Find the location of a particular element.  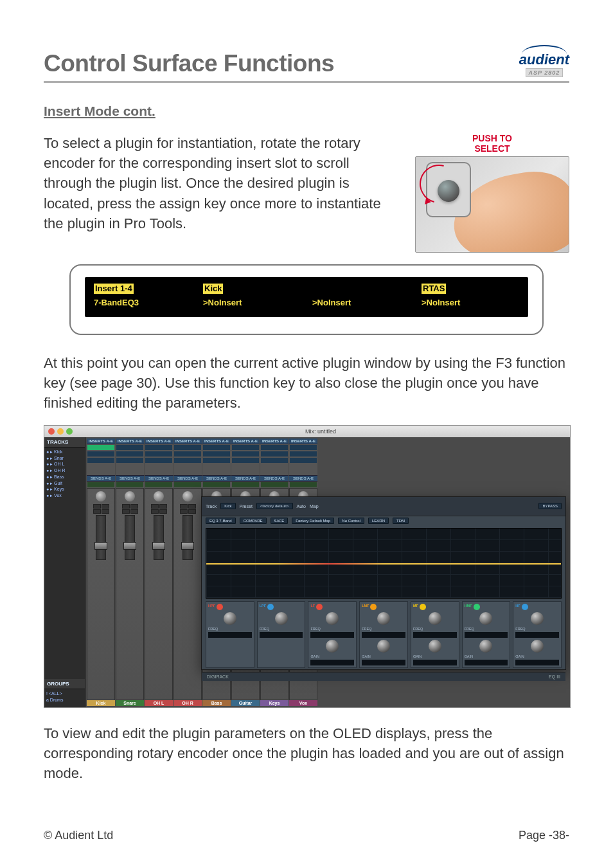

encoder-knob is located at coordinates (449, 191).